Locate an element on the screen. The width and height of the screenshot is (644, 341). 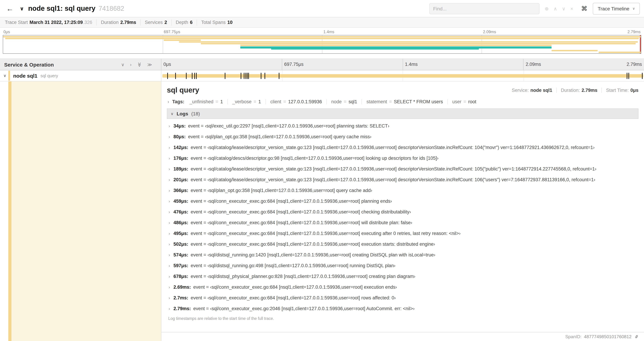
log-event-text: event = ‹sql/plan_opt.go:358 [nsql1,clie… is located at coordinates (282, 191).